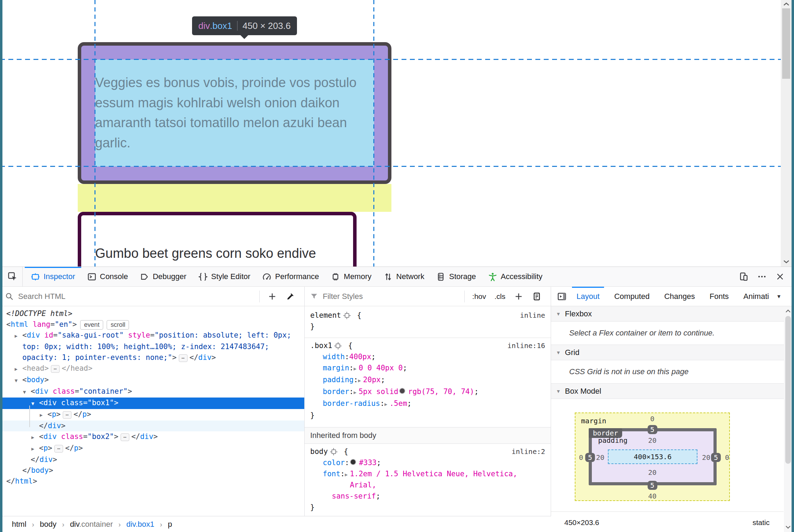  I want to click on expand-pane-button, so click(562, 296).